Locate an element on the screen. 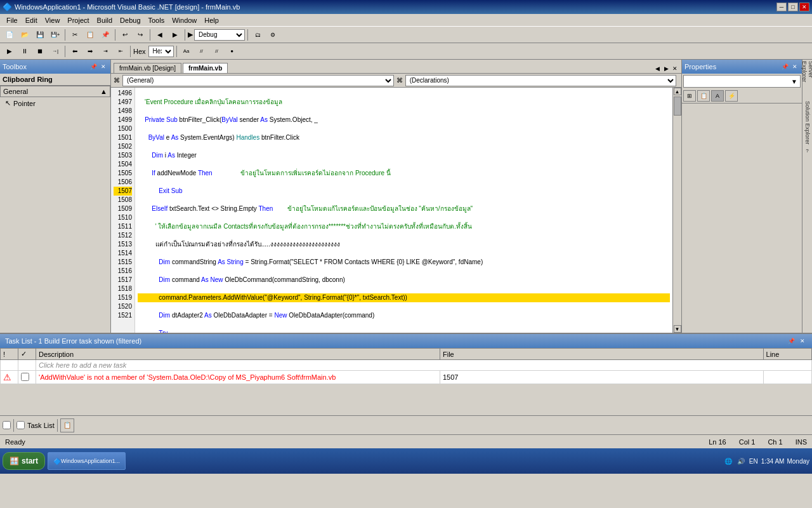 The height and width of the screenshot is (508, 812). hex-combo: Hex is located at coordinates (161, 51).